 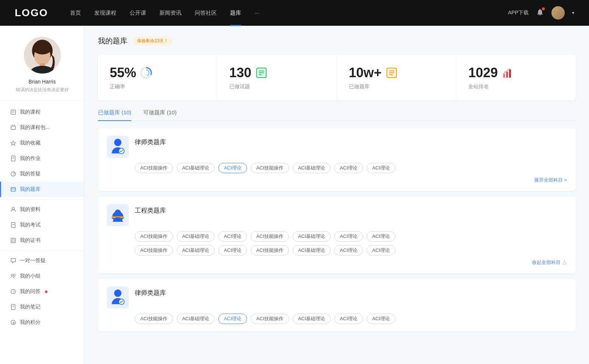 I want to click on points-icon: ★, so click(x=13, y=322).